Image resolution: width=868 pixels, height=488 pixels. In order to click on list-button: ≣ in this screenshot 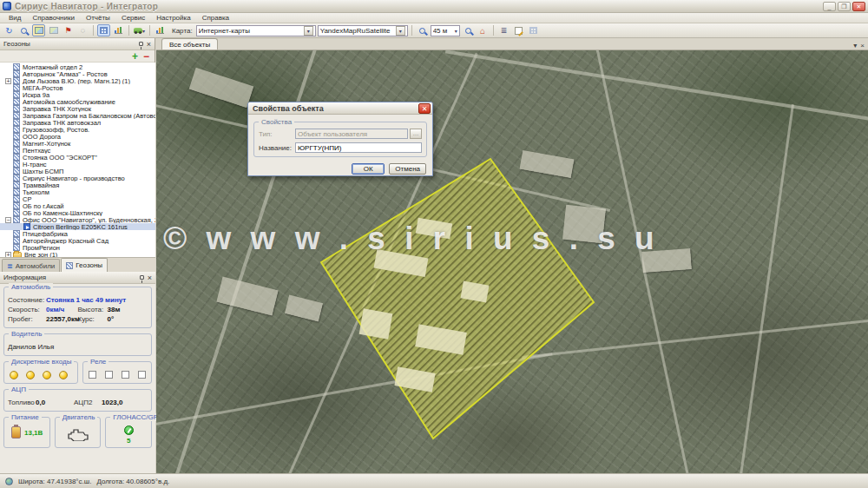, I will do `click(503, 30)`.